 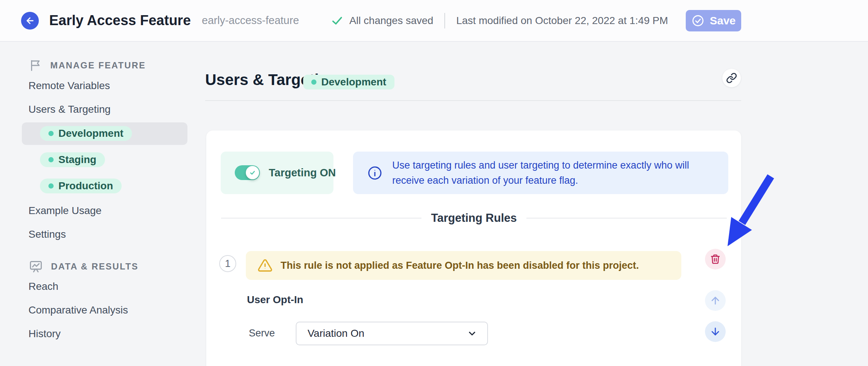 What do you see at coordinates (228, 264) in the screenshot?
I see `rule-number-badge: 1` at bounding box center [228, 264].